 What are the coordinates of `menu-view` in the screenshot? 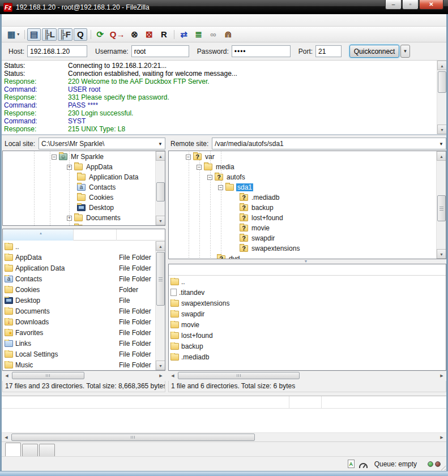 It's located at (32, 20).